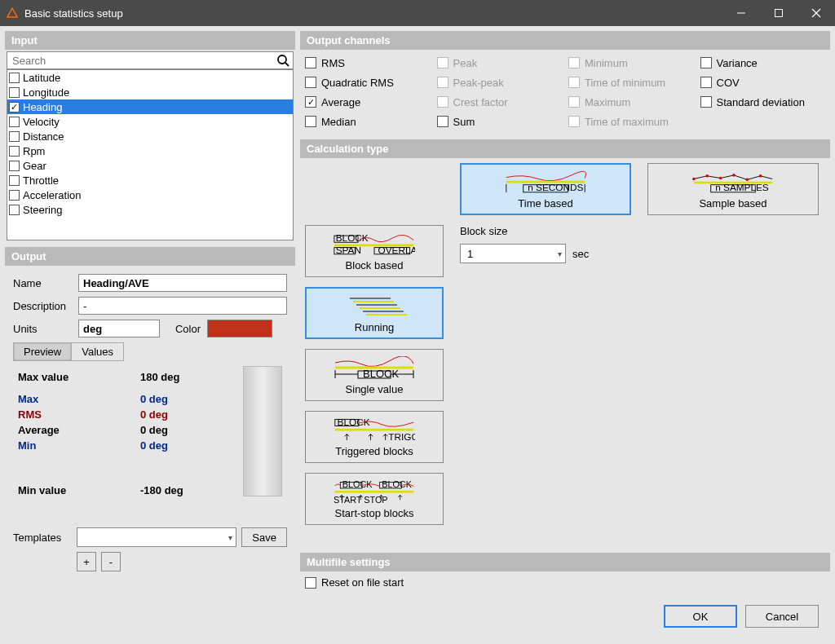 Image resolution: width=835 pixels, height=644 pixels. Describe the element at coordinates (565, 148) in the screenshot. I see `calc-header: Calculation type` at that location.